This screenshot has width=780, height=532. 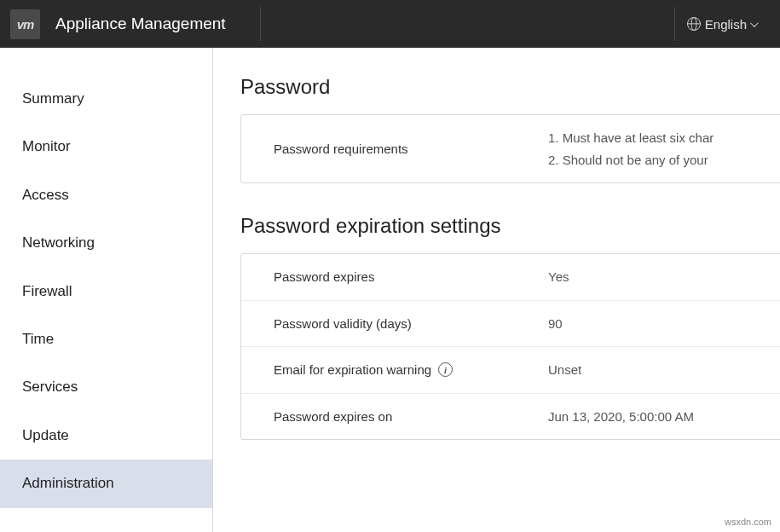 What do you see at coordinates (106, 436) in the screenshot?
I see `sidebar-item-update: Update` at bounding box center [106, 436].